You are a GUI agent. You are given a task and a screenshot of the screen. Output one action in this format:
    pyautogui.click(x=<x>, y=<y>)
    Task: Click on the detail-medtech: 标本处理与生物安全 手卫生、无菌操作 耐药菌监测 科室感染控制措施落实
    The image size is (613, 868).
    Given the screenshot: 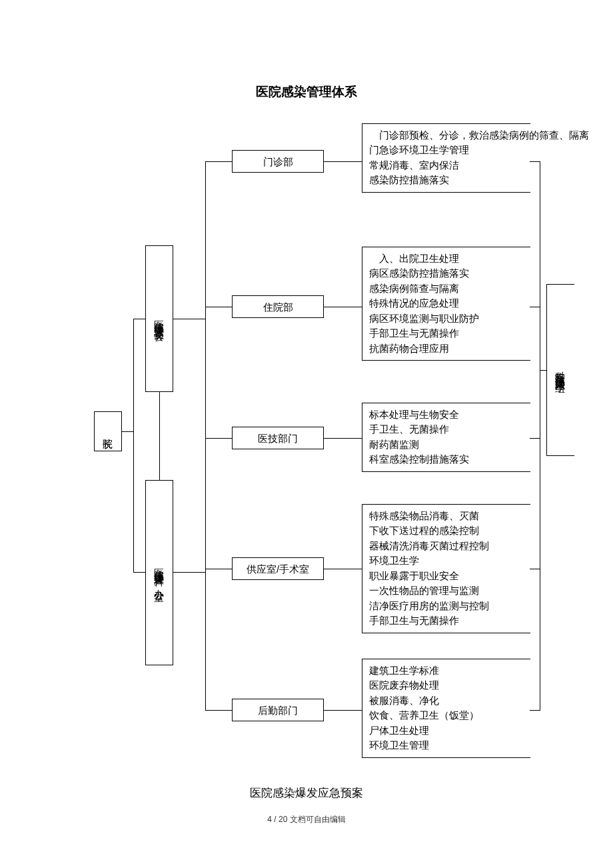 What is the action you would take?
    pyautogui.click(x=446, y=437)
    